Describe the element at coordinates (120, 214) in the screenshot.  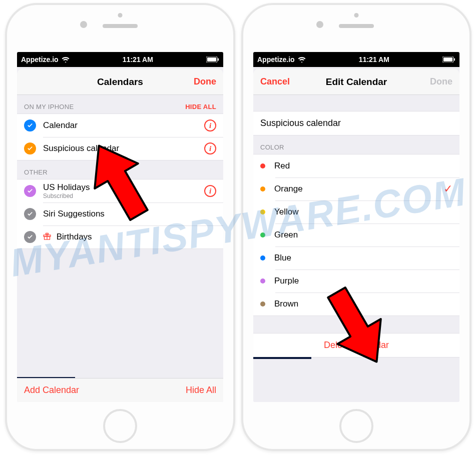
I see `calendar-list-other: US Holidays Subscribed i Siri Suggestion…` at that location.